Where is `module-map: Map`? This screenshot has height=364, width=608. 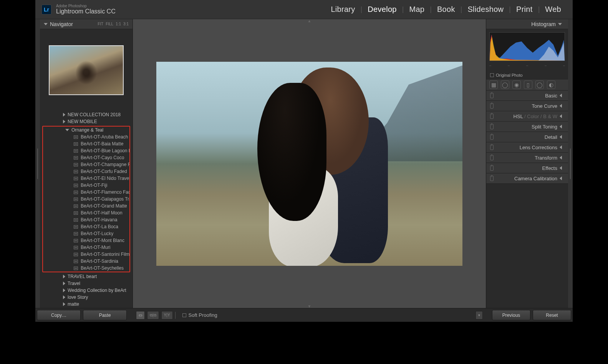
module-map: Map is located at coordinates (417, 9).